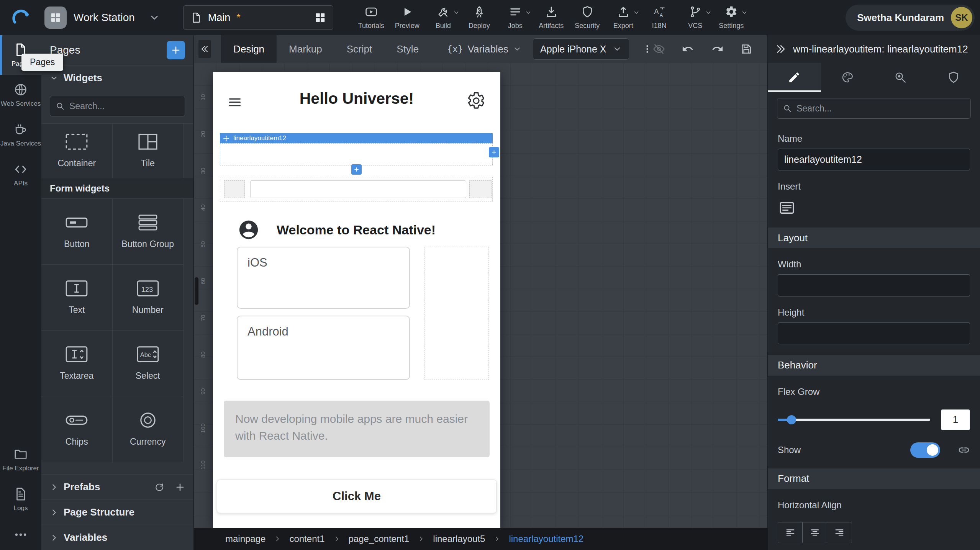  Describe the element at coordinates (320, 18) in the screenshot. I see `pages-grid-icon` at that location.